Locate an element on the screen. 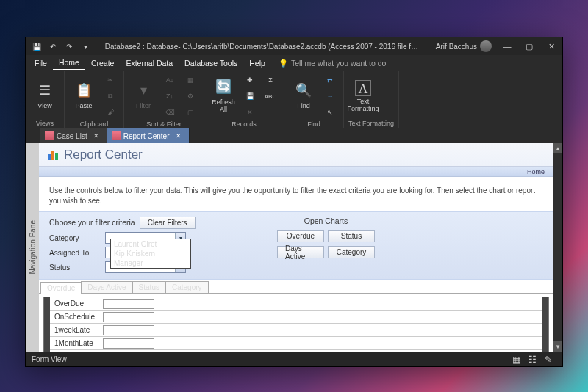  qat-dropdown-icon: ▾ is located at coordinates (85, 47).